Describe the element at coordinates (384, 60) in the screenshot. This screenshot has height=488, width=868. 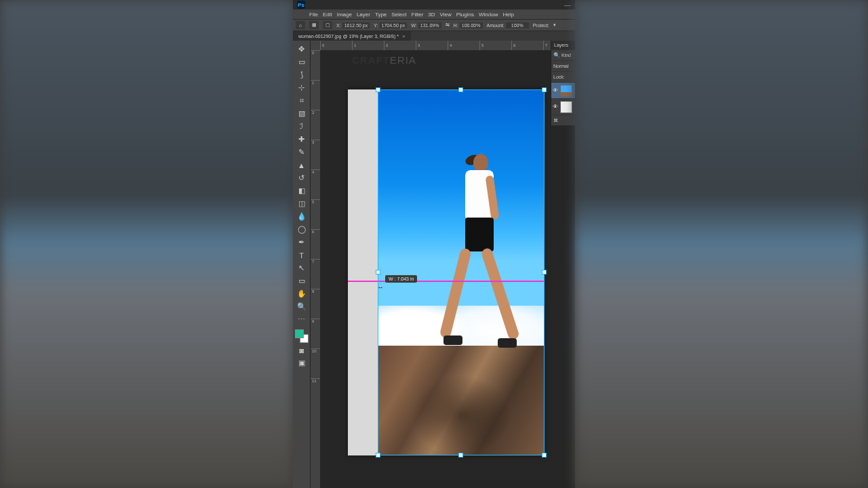
I see `watermark: CRAFTERIA` at that location.